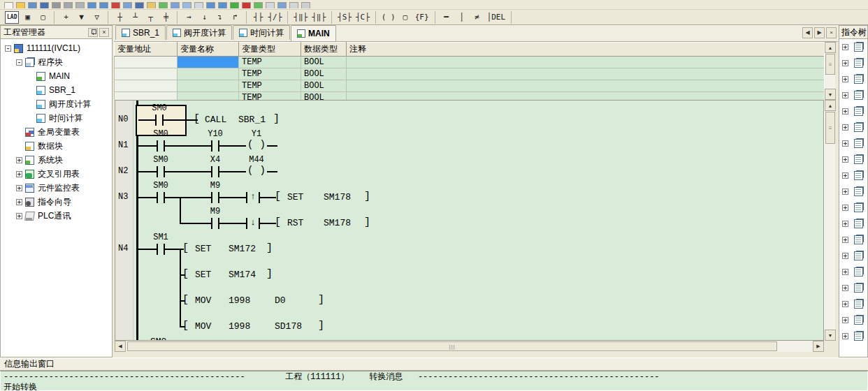 Image resolution: width=868 pixels, height=391 pixels. What do you see at coordinates (830, 221) in the screenshot?
I see `ladder-vscrollbar: ▲ ≡ ▼` at bounding box center [830, 221].